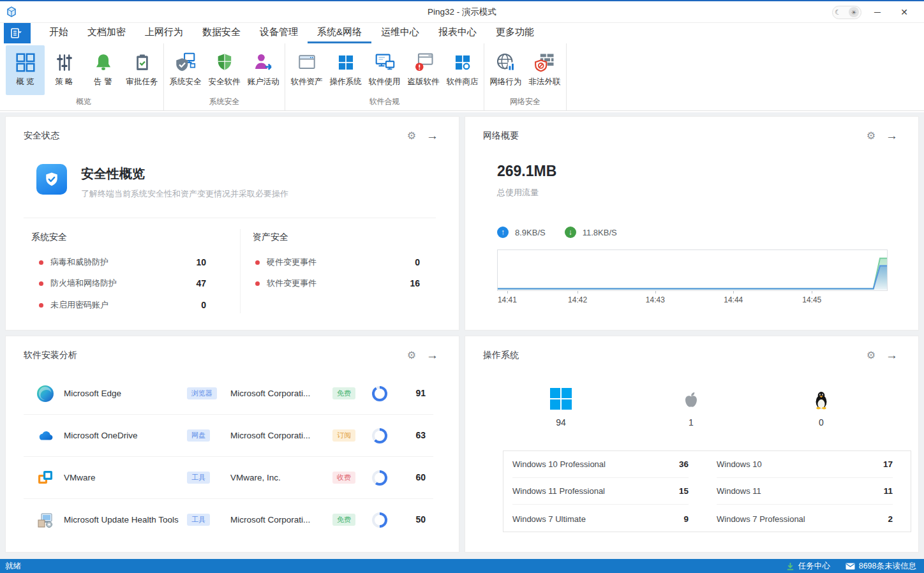  Describe the element at coordinates (501, 136) in the screenshot. I see `panel-title: 网络概要` at that location.